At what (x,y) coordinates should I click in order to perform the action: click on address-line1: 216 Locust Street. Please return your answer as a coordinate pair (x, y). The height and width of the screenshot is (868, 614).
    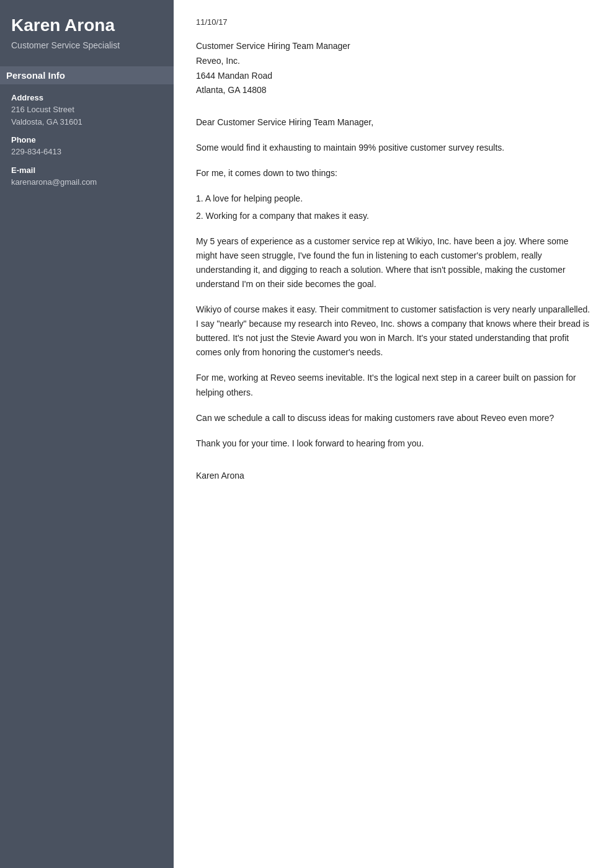
    Looking at the image, I should click on (87, 110).